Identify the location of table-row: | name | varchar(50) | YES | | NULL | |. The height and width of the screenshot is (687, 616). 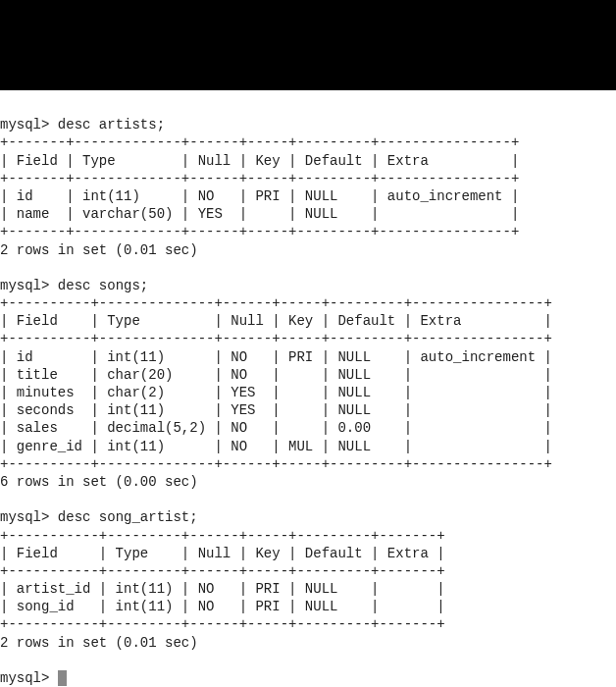
(259, 214).